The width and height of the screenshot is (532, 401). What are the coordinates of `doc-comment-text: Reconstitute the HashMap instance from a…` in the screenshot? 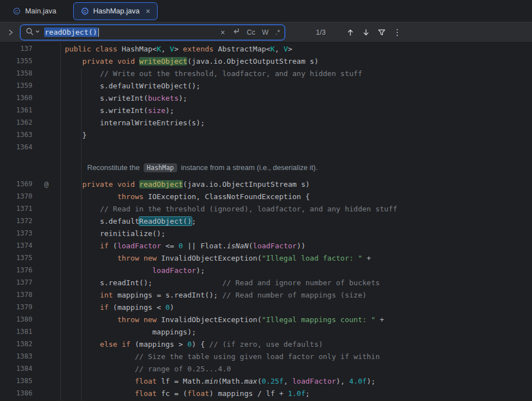 It's located at (189, 168).